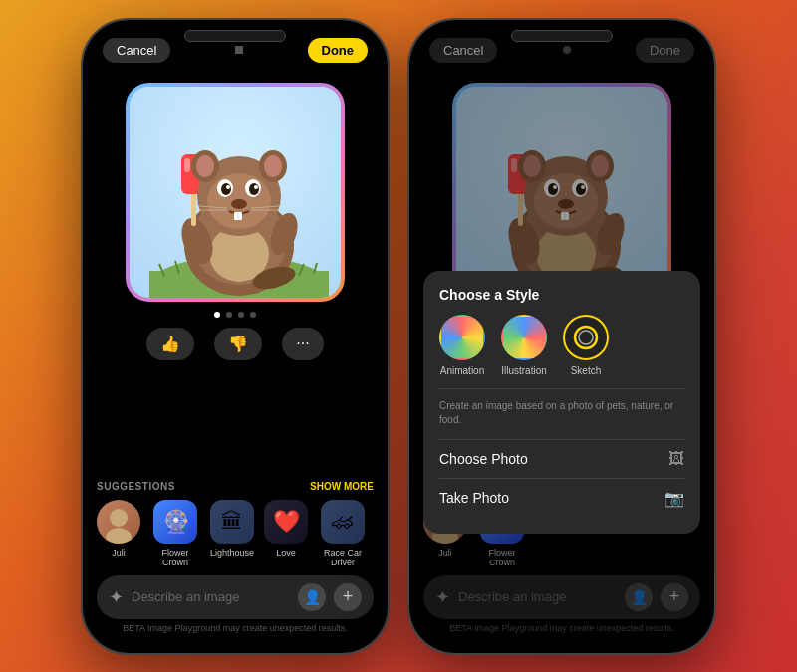 Image resolution: width=797 pixels, height=672 pixels. What do you see at coordinates (303, 344) in the screenshot?
I see `more-button: ···` at bounding box center [303, 344].